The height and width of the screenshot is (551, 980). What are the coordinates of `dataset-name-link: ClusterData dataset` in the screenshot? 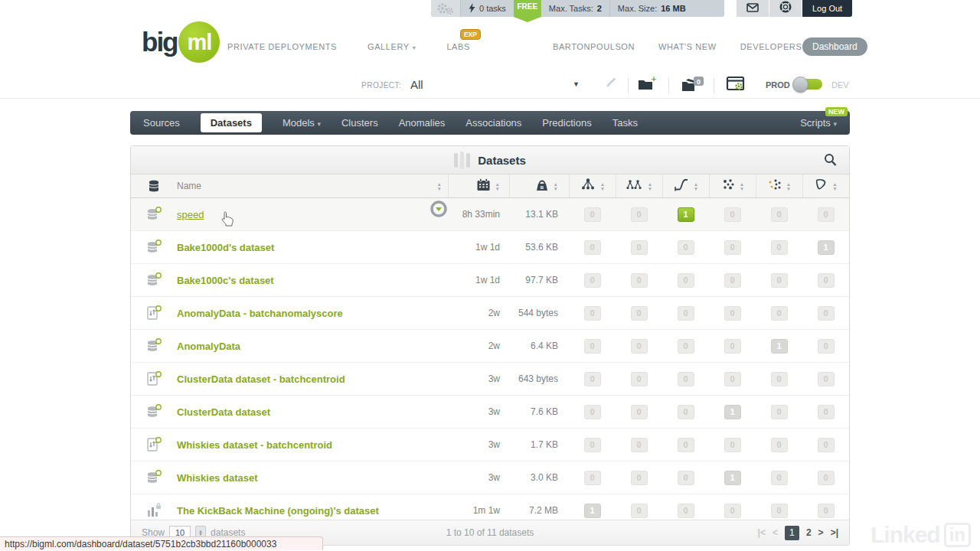 It's located at (224, 412).